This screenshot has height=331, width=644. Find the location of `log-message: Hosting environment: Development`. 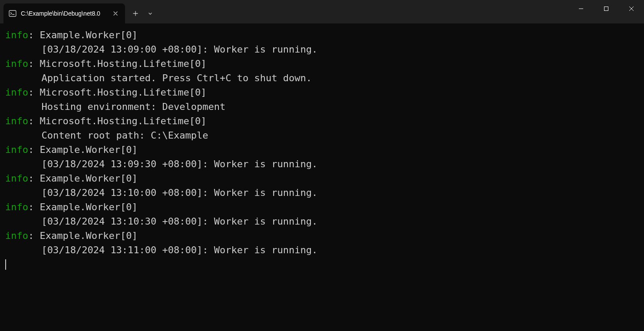

log-message: Hosting environment: Development is located at coordinates (322, 107).